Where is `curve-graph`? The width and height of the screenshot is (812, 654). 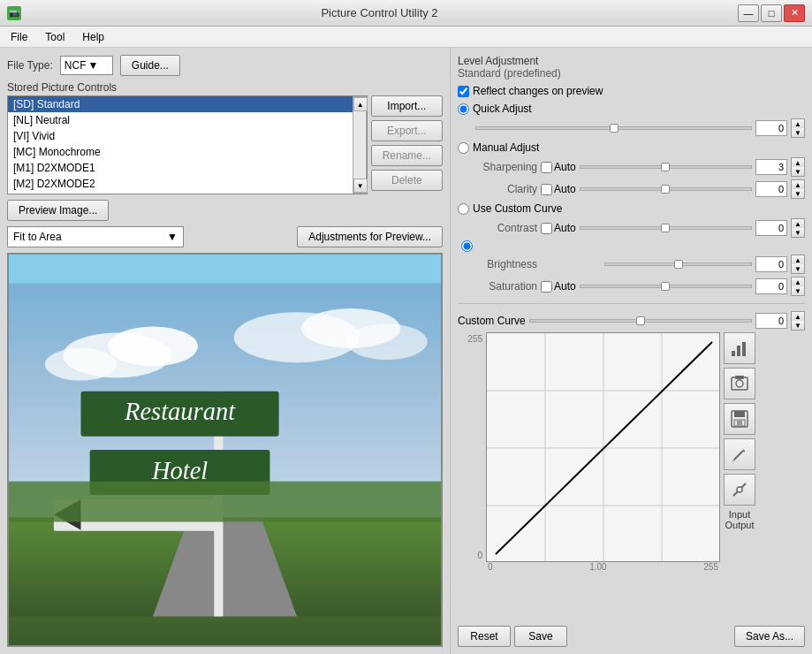 curve-graph is located at coordinates (603, 447).